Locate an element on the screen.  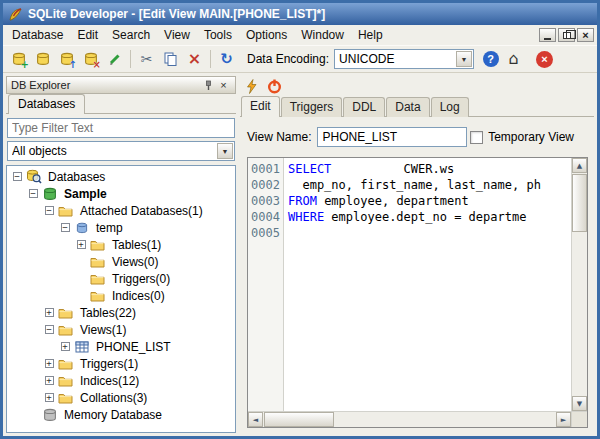
object-filter-combobox: All objects ▼ is located at coordinates (121, 151).